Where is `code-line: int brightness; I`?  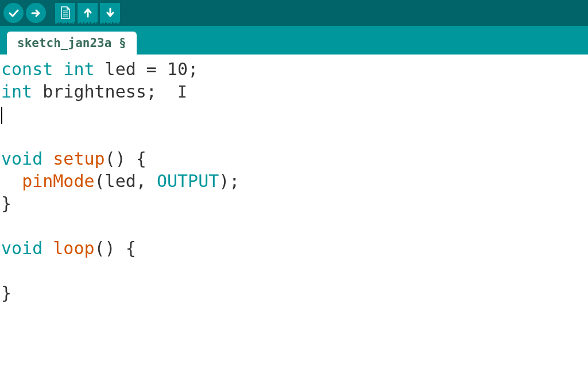
code-line: int brightness; I is located at coordinates (294, 92).